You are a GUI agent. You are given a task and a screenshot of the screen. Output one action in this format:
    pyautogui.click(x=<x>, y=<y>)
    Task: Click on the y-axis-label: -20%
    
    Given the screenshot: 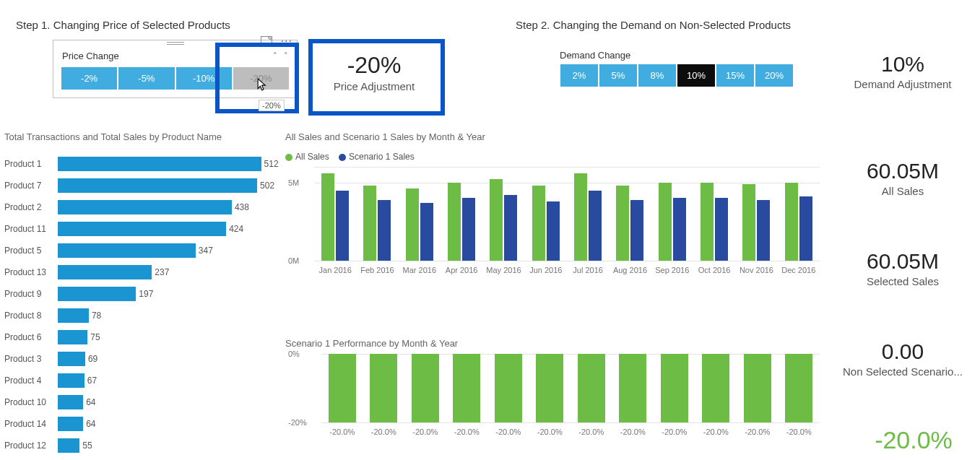 What is the action you would take?
    pyautogui.click(x=298, y=422)
    